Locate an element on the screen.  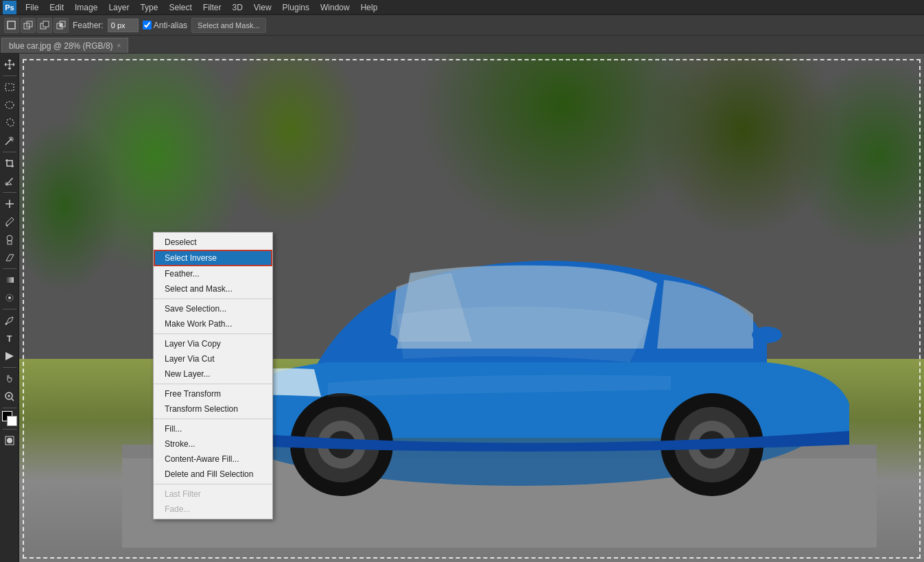
cm-feather: Feather... is located at coordinates (213, 274).